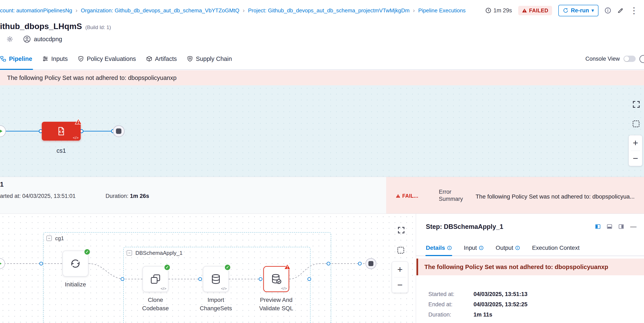 The height and width of the screenshot is (323, 644). I want to click on panel-layout-controls: —, so click(616, 227).